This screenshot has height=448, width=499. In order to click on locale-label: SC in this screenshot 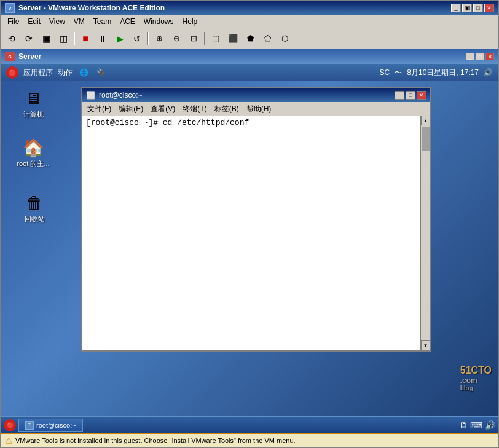, I will do `click(385, 73)`.